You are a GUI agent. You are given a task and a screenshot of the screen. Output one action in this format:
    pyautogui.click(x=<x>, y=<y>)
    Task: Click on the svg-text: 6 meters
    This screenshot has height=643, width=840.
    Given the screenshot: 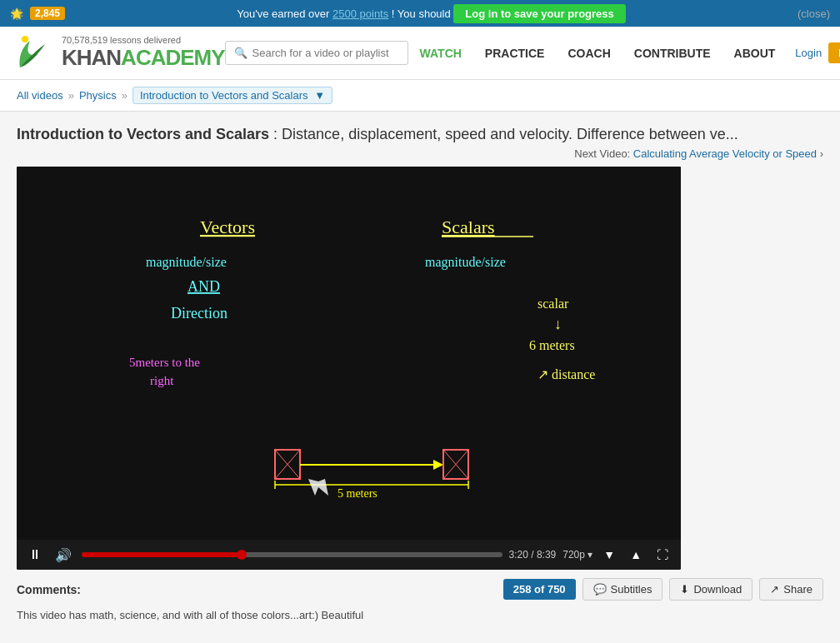 What is the action you would take?
    pyautogui.click(x=552, y=345)
    